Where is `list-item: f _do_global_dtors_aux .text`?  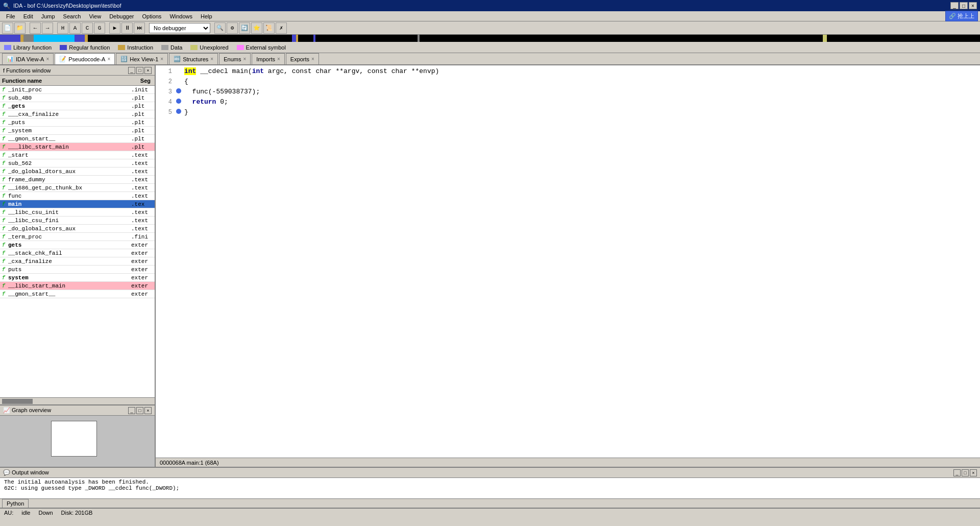 list-item: f _do_global_dtors_aux .text is located at coordinates (78, 172).